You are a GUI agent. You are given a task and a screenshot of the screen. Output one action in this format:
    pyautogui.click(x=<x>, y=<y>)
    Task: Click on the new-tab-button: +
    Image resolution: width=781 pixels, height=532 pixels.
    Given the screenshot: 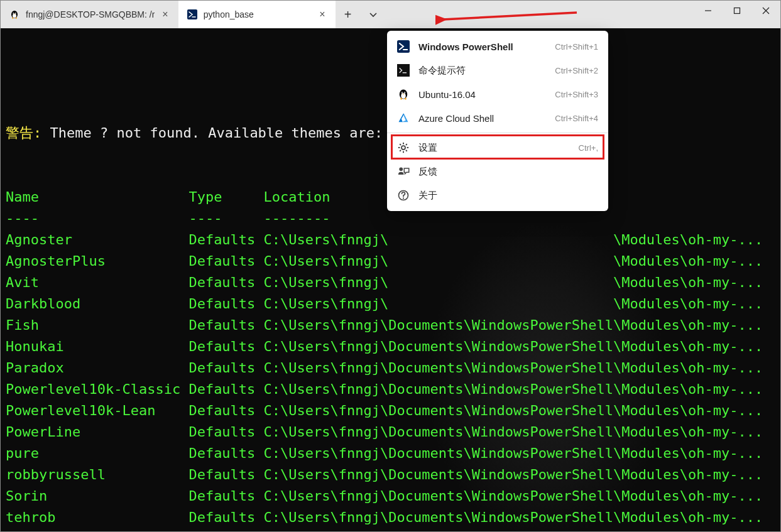 What is the action you would take?
    pyautogui.click(x=348, y=14)
    